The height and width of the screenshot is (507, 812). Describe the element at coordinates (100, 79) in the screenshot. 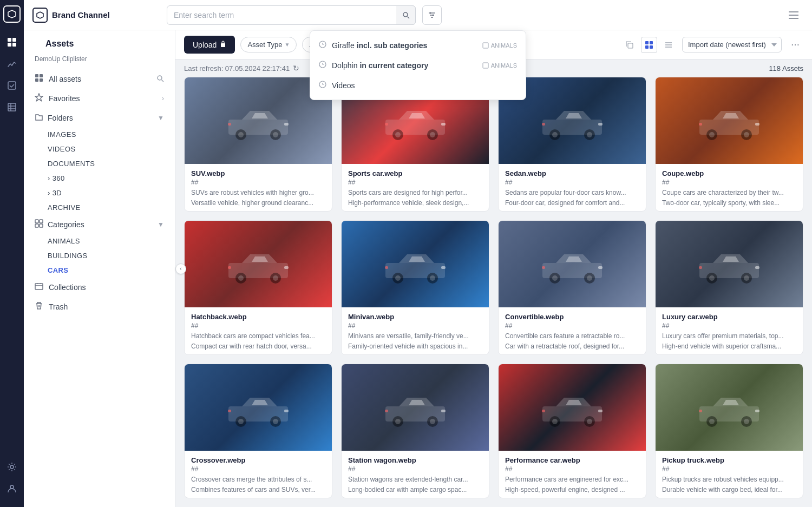

I see `sidebar-item-all-assets: All assets` at that location.